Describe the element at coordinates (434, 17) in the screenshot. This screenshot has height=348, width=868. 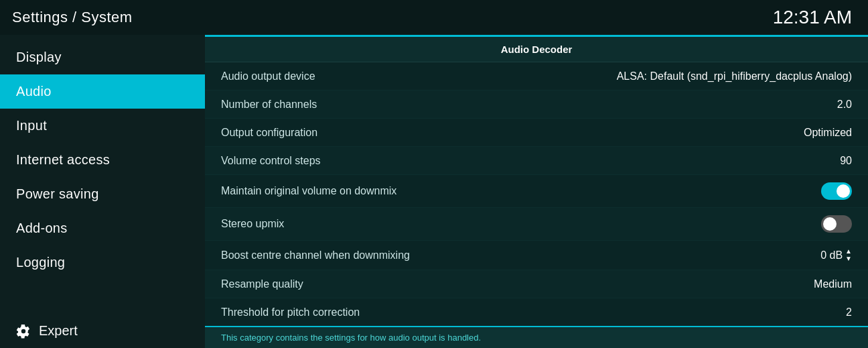
I see `header: Settings / System 12:31 AM` at that location.